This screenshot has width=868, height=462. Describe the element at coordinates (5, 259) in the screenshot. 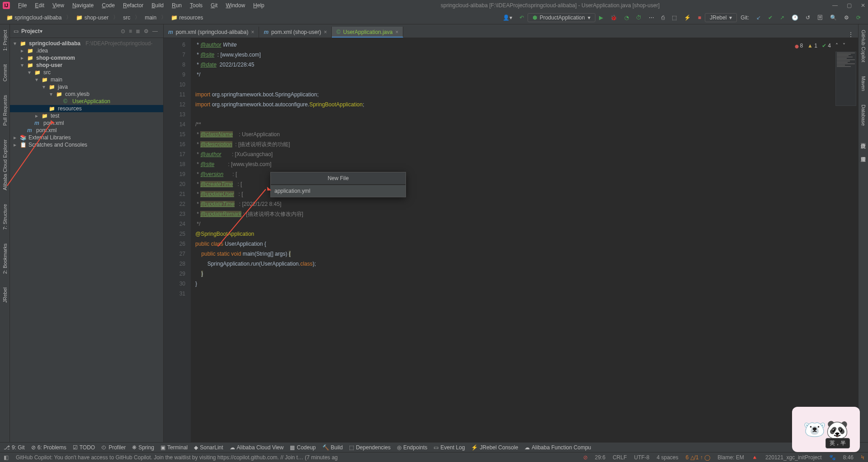

I see `left-tab-2-bookmarks: 2: Bookmarks` at that location.